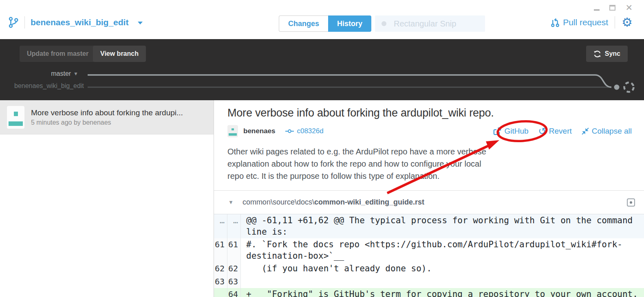  I want to click on tab-history: History, so click(350, 24).